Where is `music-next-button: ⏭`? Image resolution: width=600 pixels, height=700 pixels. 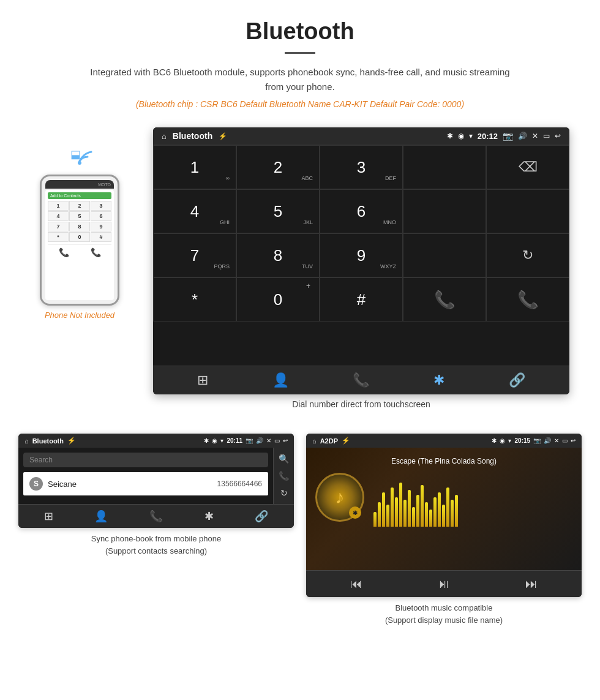
music-next-button: ⏭ is located at coordinates (531, 584).